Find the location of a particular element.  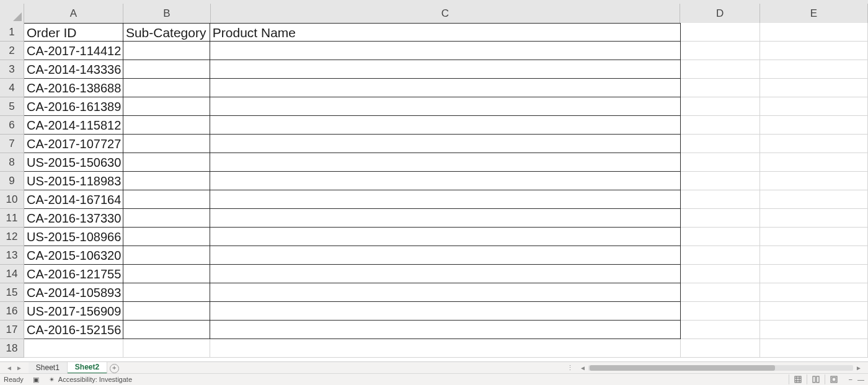

cell: US-2015-118983 is located at coordinates (74, 181).